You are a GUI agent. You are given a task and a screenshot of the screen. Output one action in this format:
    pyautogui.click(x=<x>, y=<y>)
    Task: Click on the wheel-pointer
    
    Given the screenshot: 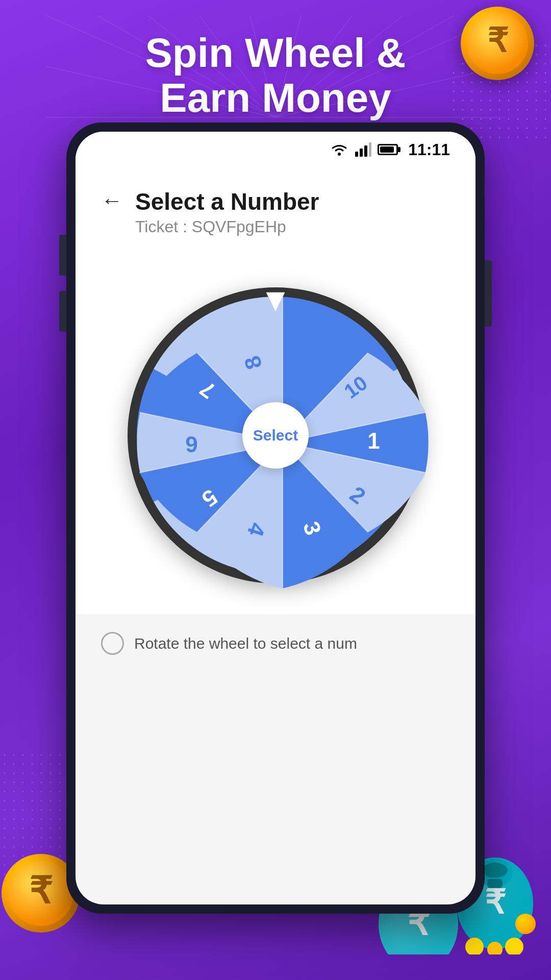 What is the action you would take?
    pyautogui.click(x=276, y=303)
    